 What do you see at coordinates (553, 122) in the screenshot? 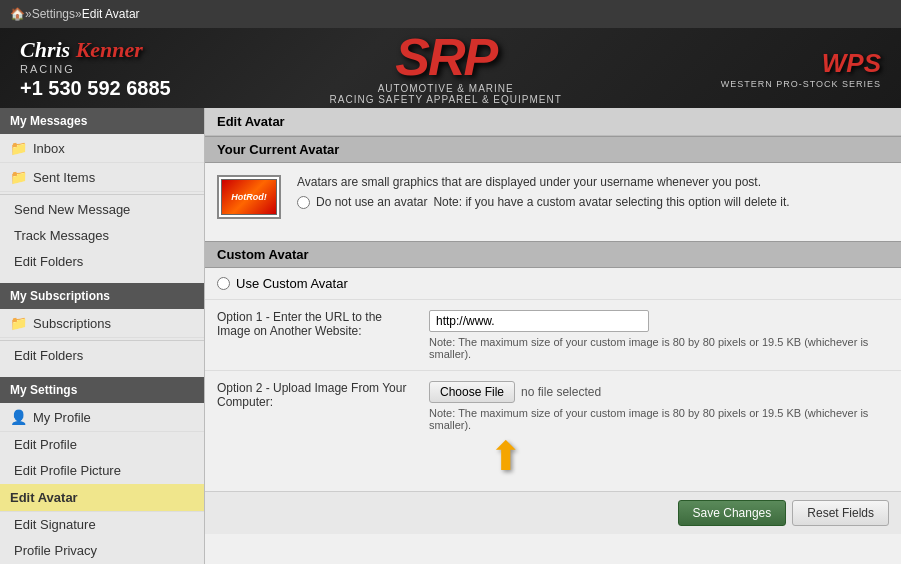
I see `content-header: Edit Avatar` at bounding box center [553, 122].